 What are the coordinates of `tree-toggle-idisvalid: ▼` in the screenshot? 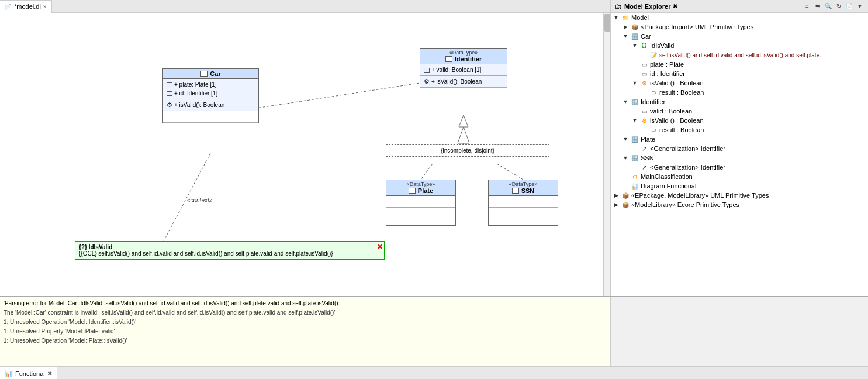 It's located at (635, 46).